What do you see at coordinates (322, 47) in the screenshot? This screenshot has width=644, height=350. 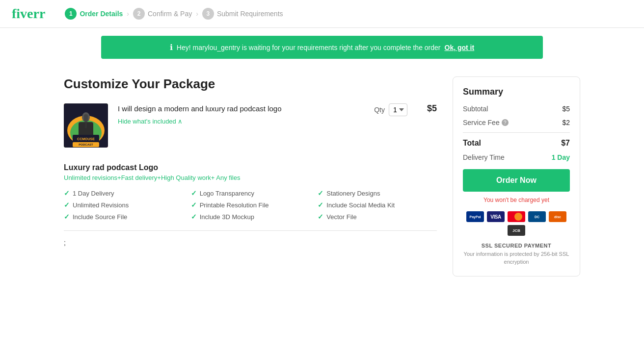 I see `alert-banner: ℹ Hey! marylou_gentry is waiting for you…` at bounding box center [322, 47].